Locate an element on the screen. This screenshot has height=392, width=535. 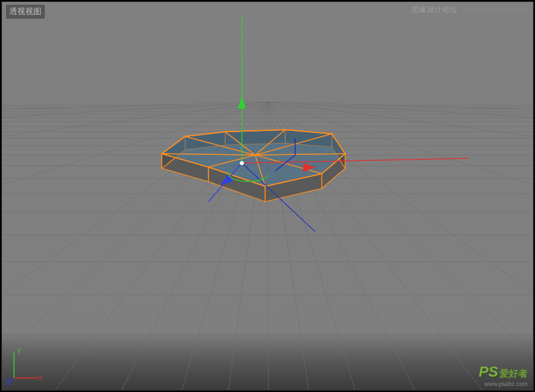
watermark-ps-url: www.psahz.com is located at coordinates (504, 384).